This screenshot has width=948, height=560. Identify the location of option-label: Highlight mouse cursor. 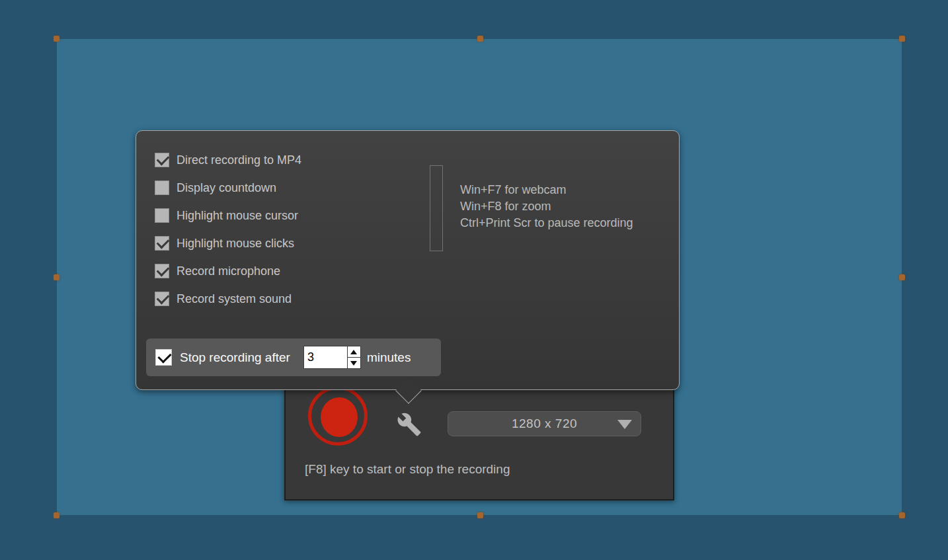
(237, 216).